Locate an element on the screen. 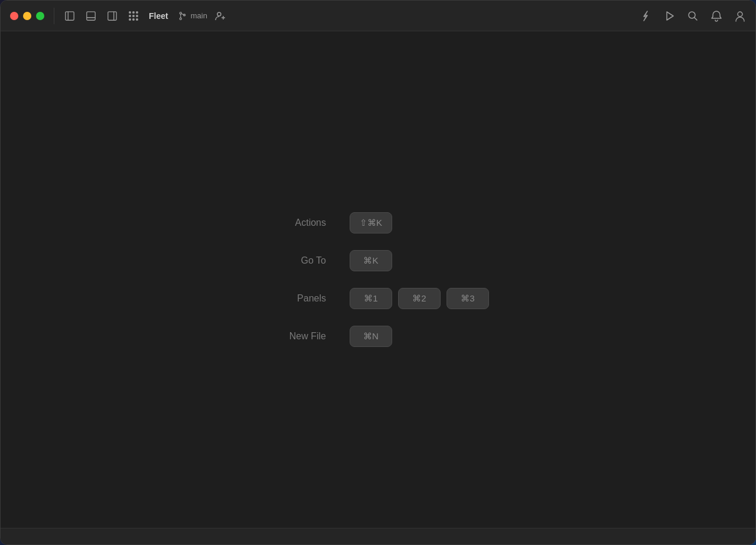  panels-label: Panels is located at coordinates (296, 299).